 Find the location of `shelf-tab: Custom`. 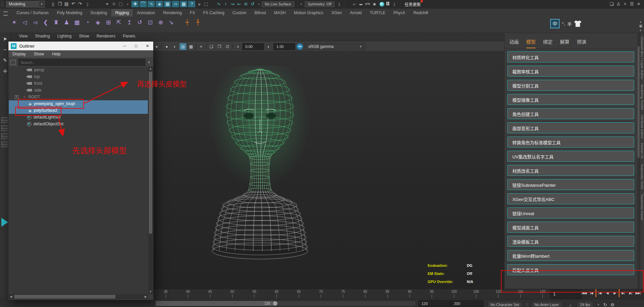

shelf-tab: Custom is located at coordinates (240, 13).